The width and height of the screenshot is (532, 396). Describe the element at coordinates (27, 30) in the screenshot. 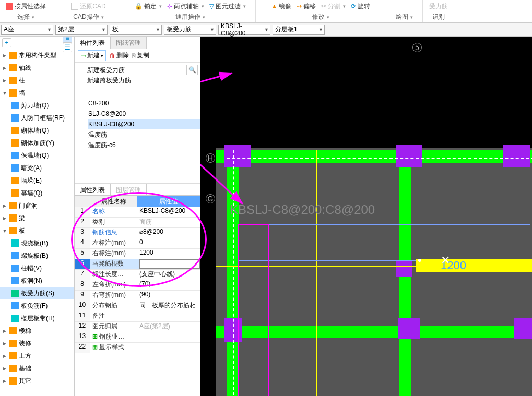

I see `combo-building: A座▼` at that location.